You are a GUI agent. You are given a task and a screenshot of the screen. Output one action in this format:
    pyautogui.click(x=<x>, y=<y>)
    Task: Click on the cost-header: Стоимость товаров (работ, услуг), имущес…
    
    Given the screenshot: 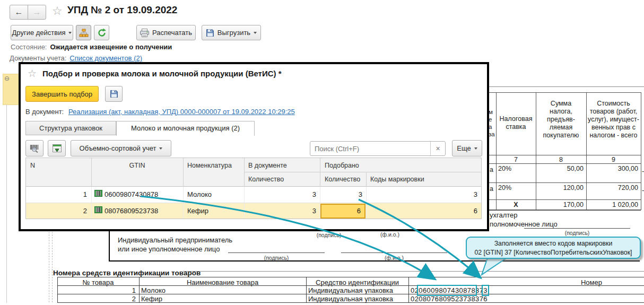 What is the action you would take?
    pyautogui.click(x=613, y=120)
    